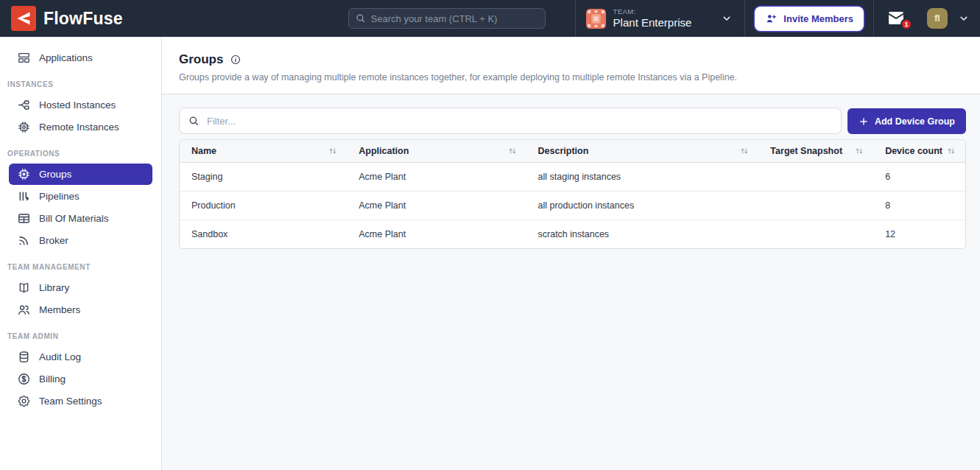  Describe the element at coordinates (643, 206) in the screenshot. I see `cell-description: all production instances` at that location.